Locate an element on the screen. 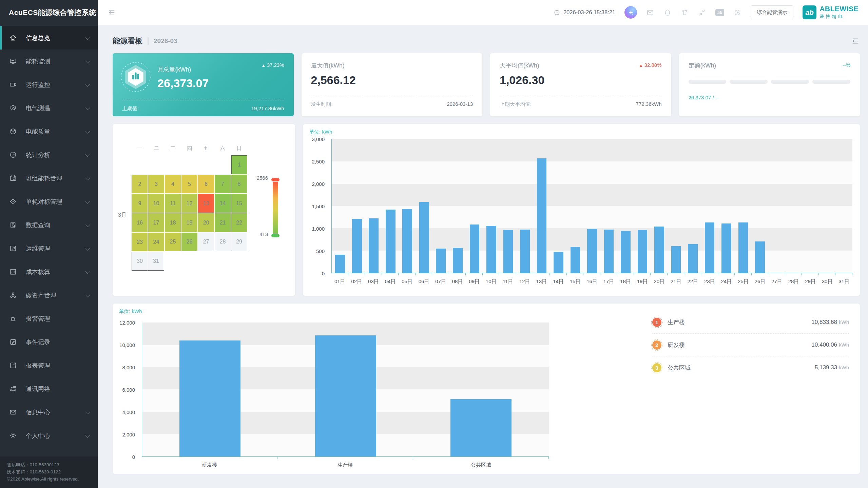 The height and width of the screenshot is (488, 868). mail-icon is located at coordinates (650, 13).